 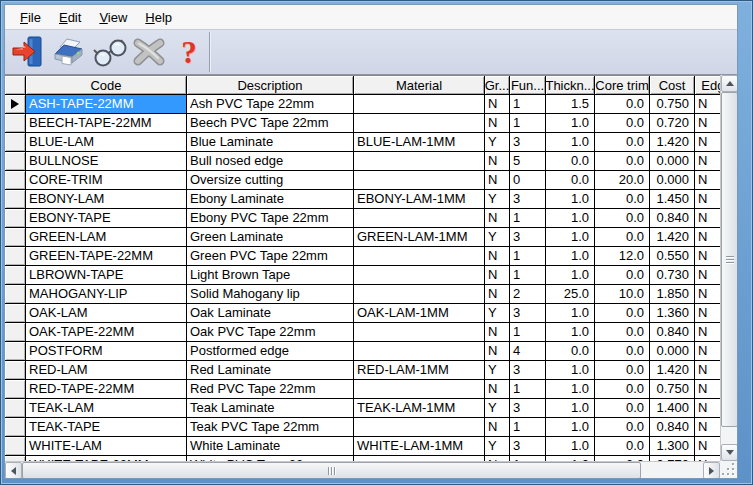 What do you see at coordinates (270, 352) in the screenshot?
I see `cell-description: Postformed edge` at bounding box center [270, 352].